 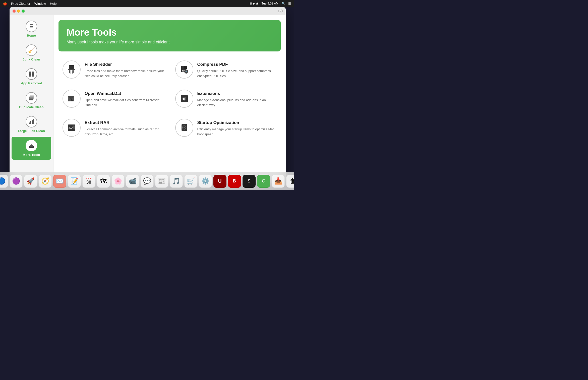 What do you see at coordinates (148, 11) in the screenshot?
I see `title-bar: ?` at bounding box center [148, 11].